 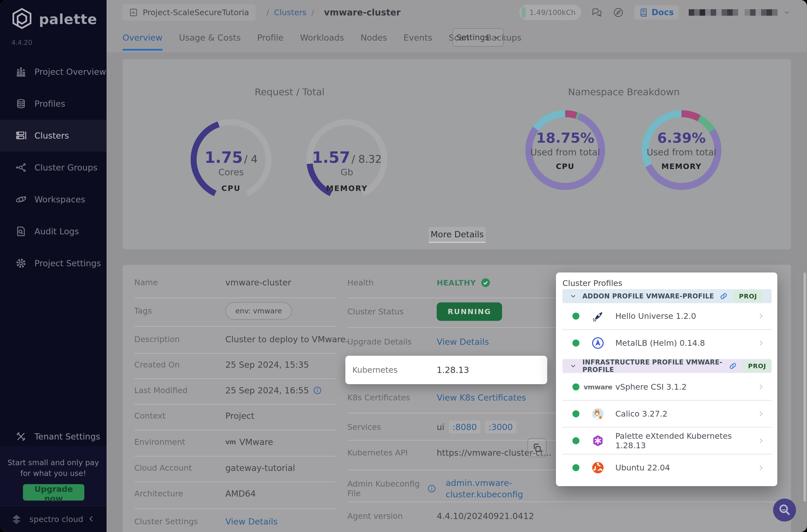 I want to click on sidebar-item-label: Audit Logs, so click(x=56, y=231).